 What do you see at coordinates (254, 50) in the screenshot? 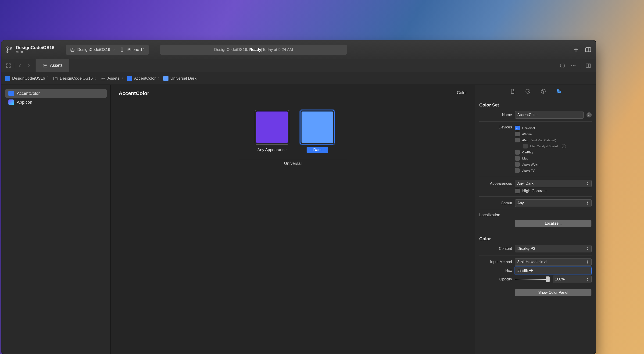
I see `status-bar: DesignCodeiOS16: Ready | Today at 9:24 A…` at bounding box center [254, 50].